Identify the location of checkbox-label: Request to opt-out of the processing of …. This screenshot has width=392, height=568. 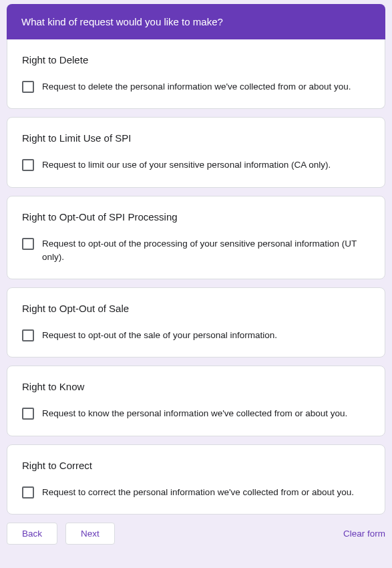
(206, 251).